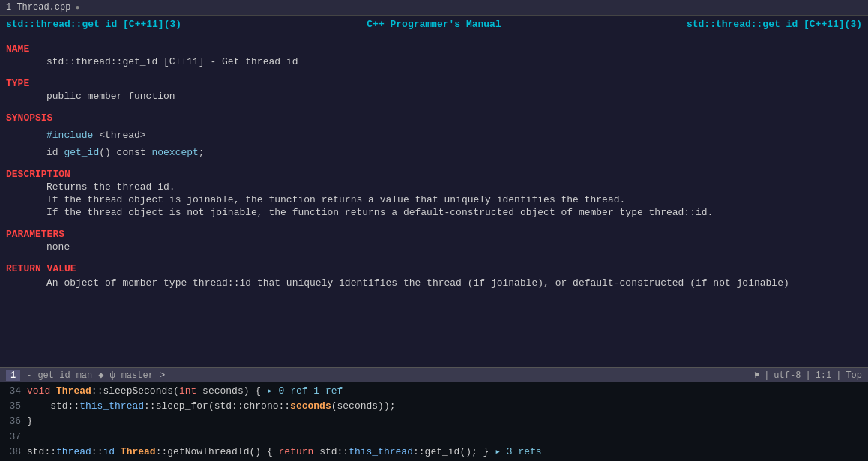  I want to click on status-diamond-icon: ◆, so click(100, 375).